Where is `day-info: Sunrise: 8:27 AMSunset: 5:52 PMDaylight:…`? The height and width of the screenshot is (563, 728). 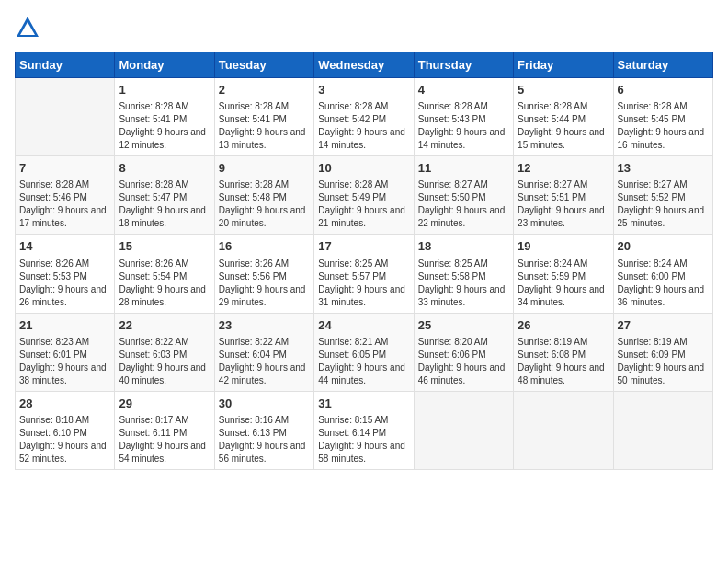 day-info: Sunrise: 8:27 AMSunset: 5:52 PMDaylight:… is located at coordinates (664, 204).